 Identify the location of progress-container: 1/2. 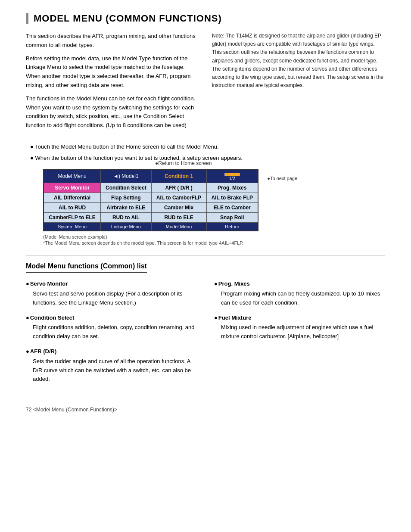
(232, 177).